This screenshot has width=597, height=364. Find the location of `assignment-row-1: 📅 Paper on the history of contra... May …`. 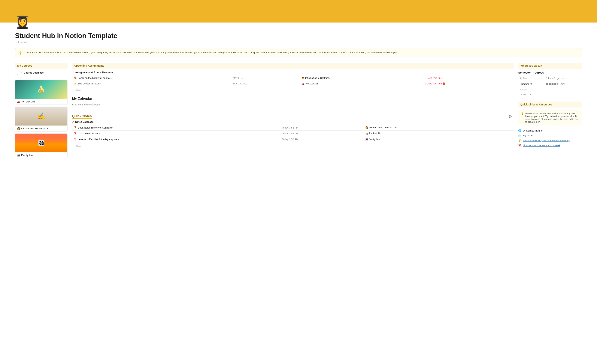

assignment-row-1: 📅 Paper on the history of contra... May … is located at coordinates (293, 78).